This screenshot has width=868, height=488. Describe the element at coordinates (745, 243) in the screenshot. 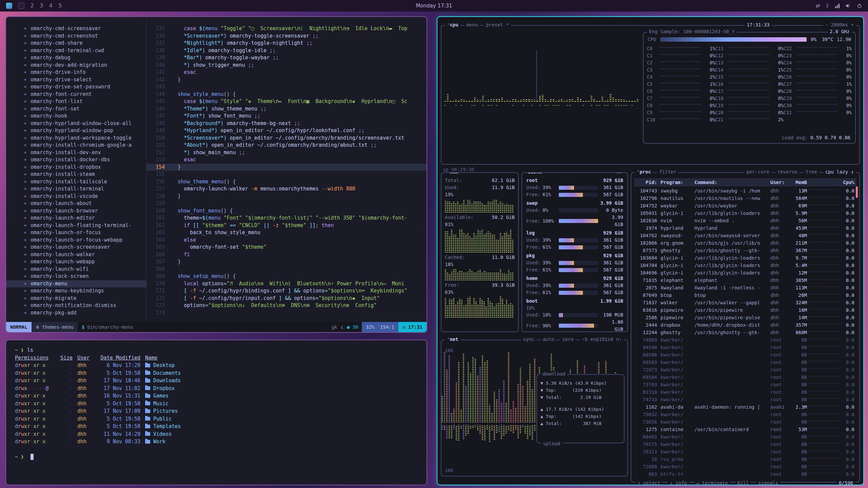

I see `process-row: 102866 org.gnom /usr/bin/gjs /usr/lib/o …` at that location.